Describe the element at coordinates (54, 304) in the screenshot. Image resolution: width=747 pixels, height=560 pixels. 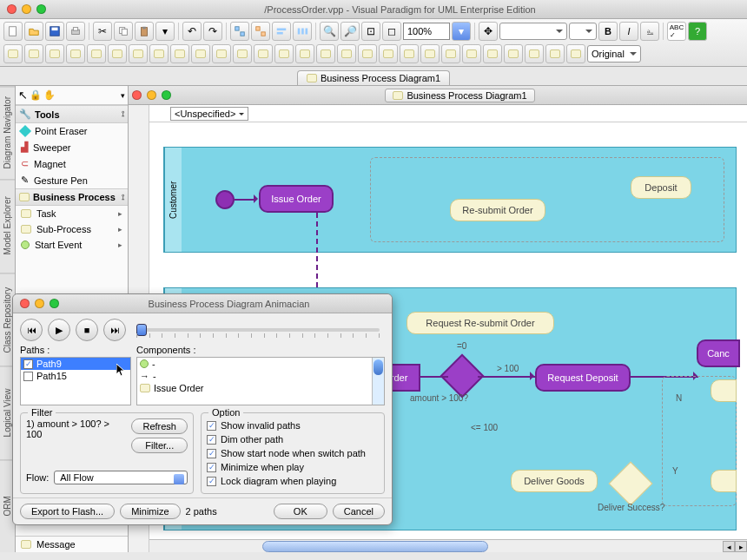
I see `dialog-zoom-button` at that location.